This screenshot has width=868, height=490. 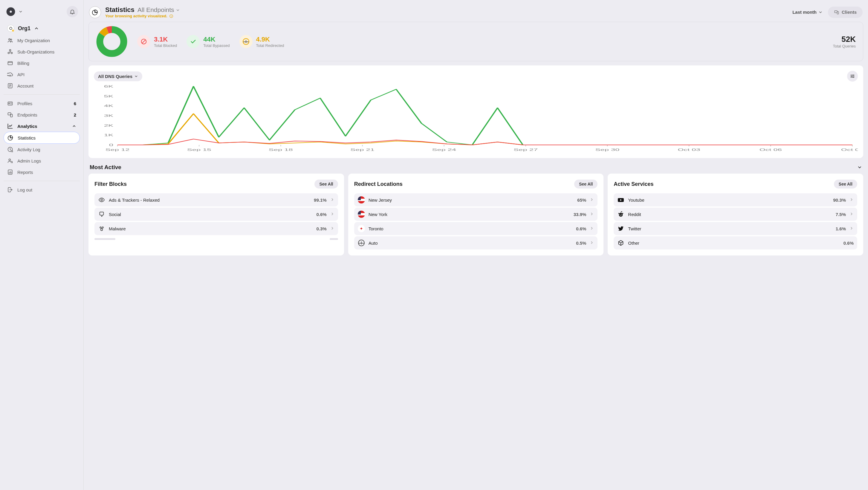 I want to click on notifications-button, so click(x=72, y=11).